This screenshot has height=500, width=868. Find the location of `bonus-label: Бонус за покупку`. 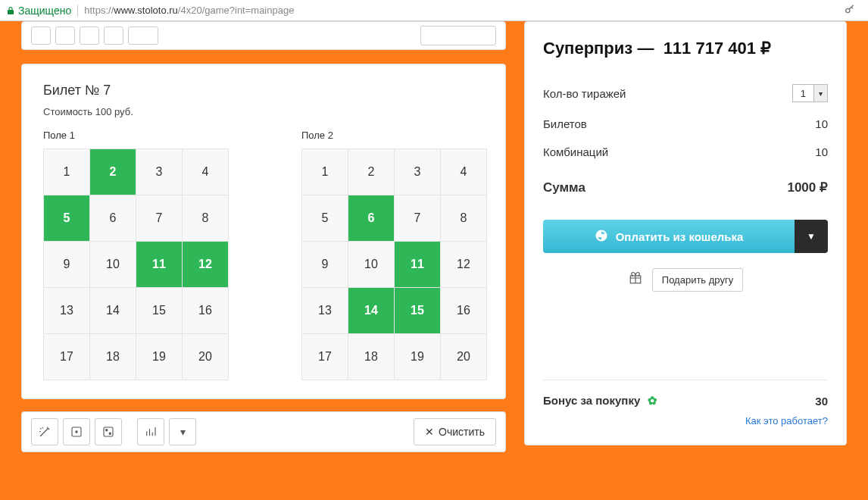

bonus-label: Бонус за покупку is located at coordinates (592, 400).